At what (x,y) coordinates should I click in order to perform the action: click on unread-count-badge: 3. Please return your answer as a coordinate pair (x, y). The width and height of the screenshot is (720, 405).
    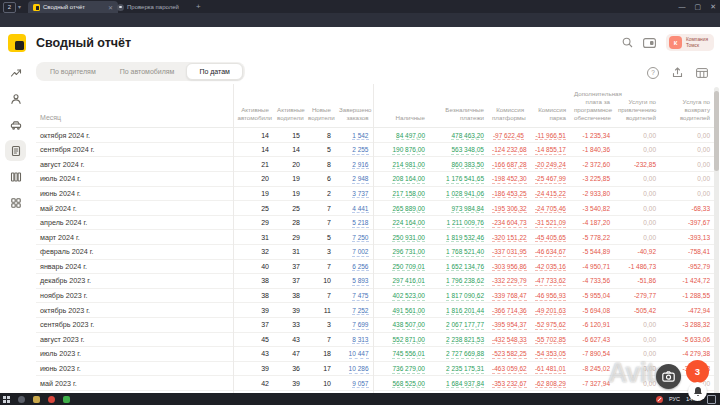
    Looking at the image, I should click on (698, 372).